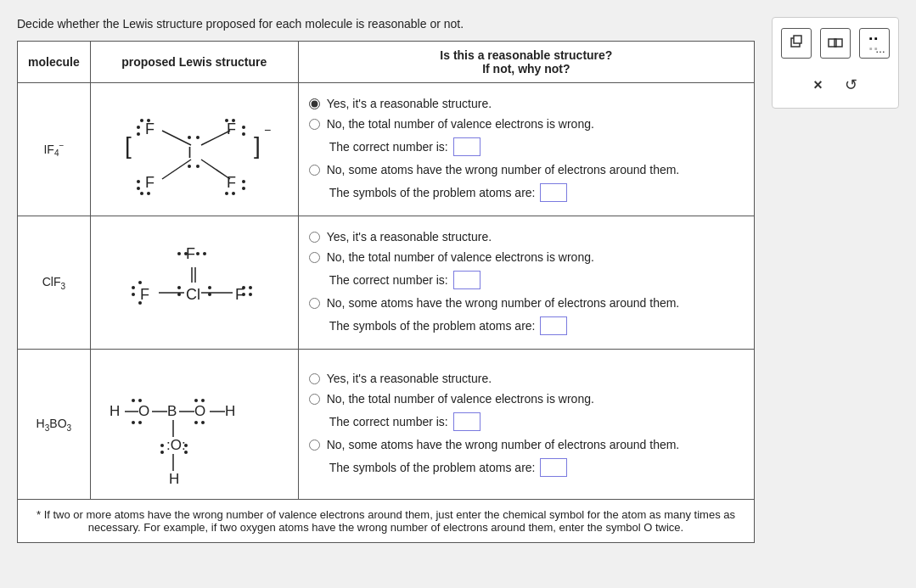 The image size is (916, 588). What do you see at coordinates (526, 149) in the screenshot?
I see `question-if4: Yes, it's a reasonable structure. No, th…` at bounding box center [526, 149].